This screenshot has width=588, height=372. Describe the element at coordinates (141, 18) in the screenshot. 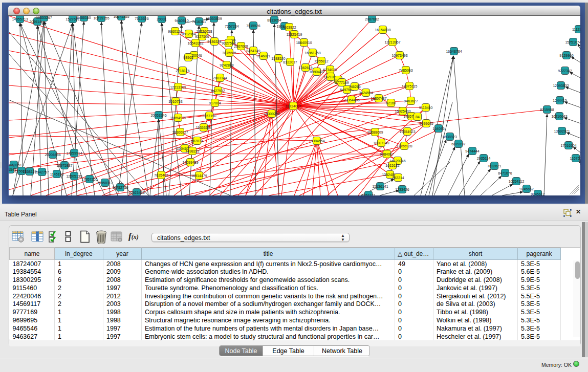

I see `svg-text: 7515526` at that location.